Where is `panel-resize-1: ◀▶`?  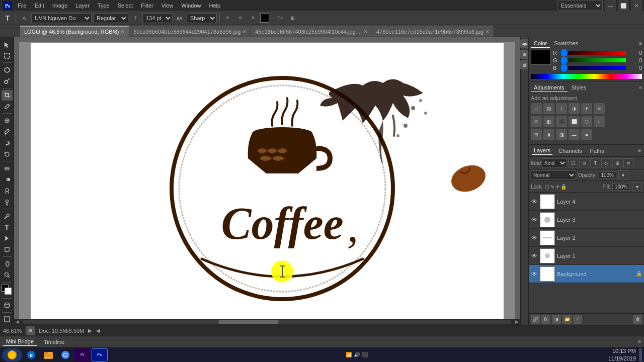
panel-resize-1: ◀▶ is located at coordinates (525, 44).